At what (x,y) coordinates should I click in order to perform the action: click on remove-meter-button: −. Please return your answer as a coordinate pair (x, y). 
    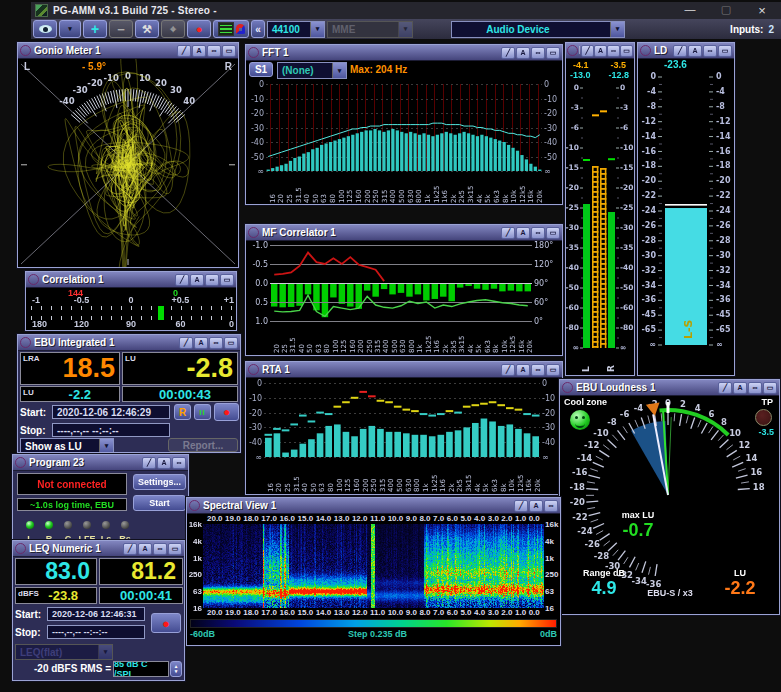
    Looking at the image, I should click on (121, 29).